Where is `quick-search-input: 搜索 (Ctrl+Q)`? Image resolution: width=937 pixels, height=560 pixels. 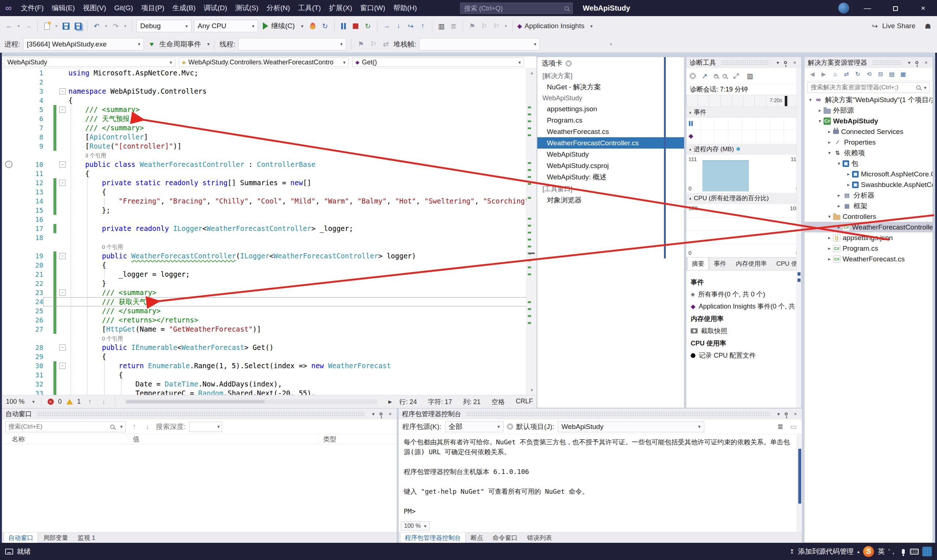 quick-search-input: 搜索 (Ctrl+Q) is located at coordinates (516, 8).